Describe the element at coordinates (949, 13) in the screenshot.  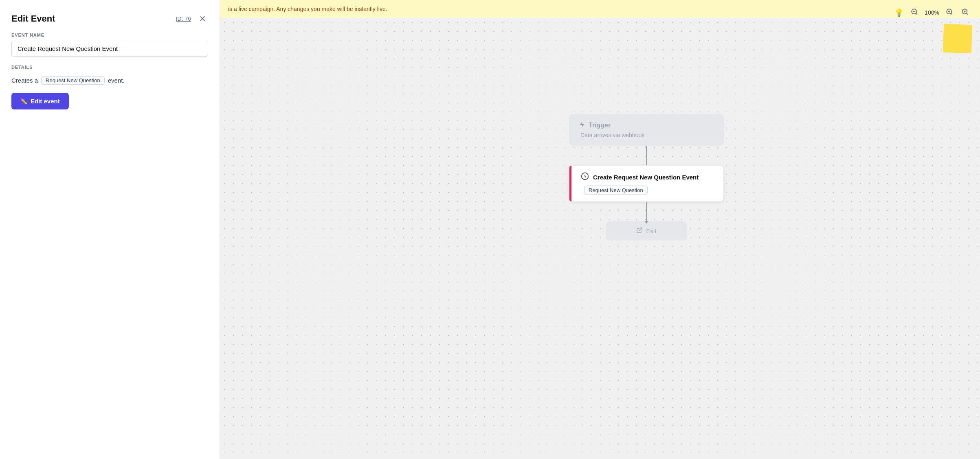
I see `zoom-in-icon` at that location.